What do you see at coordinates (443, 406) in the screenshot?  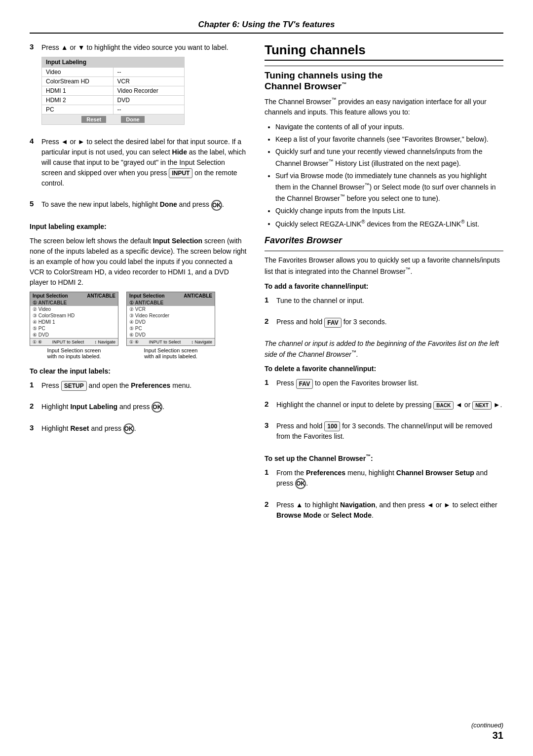 I see `back-kbd: BACK` at bounding box center [443, 406].